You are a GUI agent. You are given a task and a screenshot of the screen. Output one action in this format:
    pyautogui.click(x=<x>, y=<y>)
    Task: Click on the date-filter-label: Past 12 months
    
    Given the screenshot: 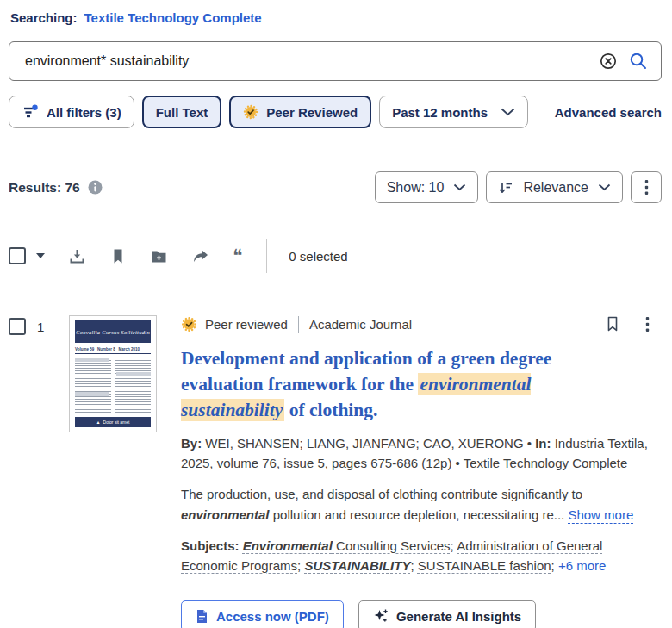 What is the action you would take?
    pyautogui.click(x=439, y=112)
    